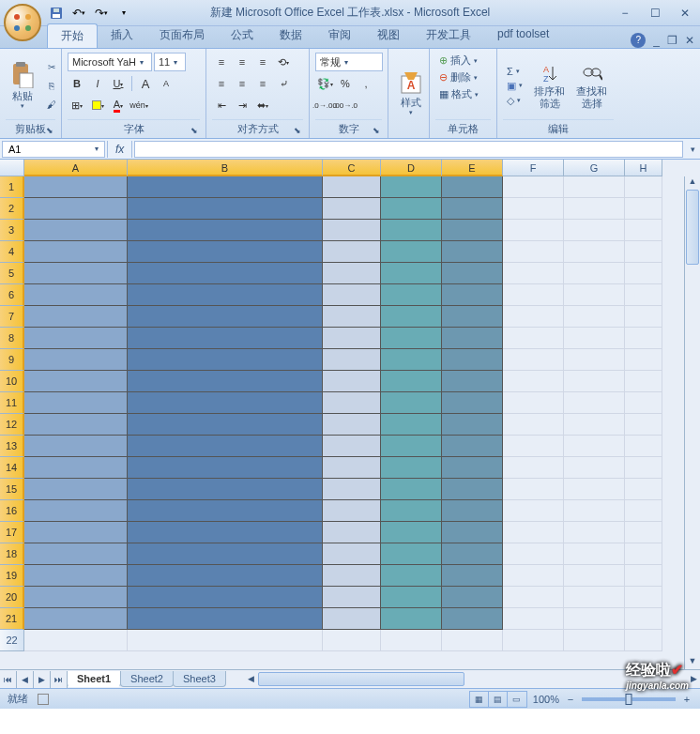  What do you see at coordinates (12, 231) in the screenshot?
I see `row-header-3: 3` at bounding box center [12, 231].